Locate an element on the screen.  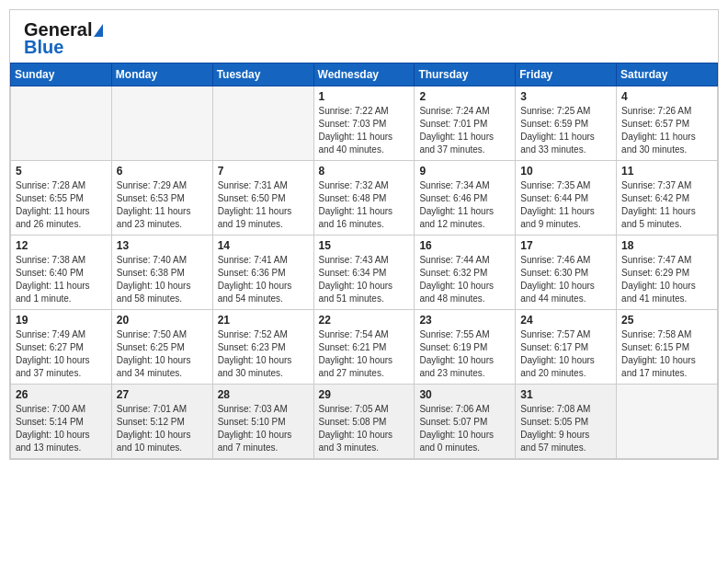
day-info: Sunrise: 7:03 AM Sunset: 5:10 PM Dayligh… is located at coordinates (263, 429).